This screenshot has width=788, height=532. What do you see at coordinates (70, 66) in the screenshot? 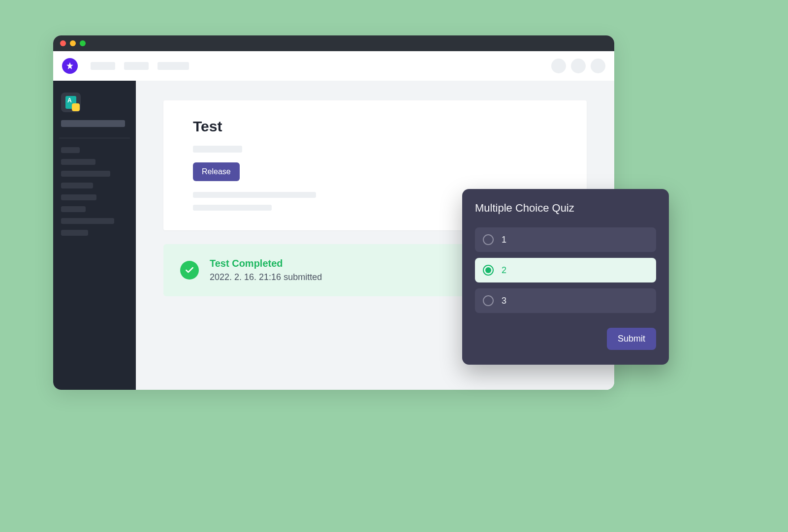
I see `app-logo-icon` at bounding box center [70, 66].